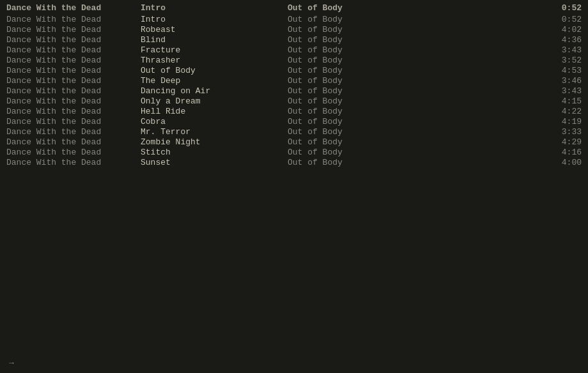 Image resolution: width=588 pixels, height=373 pixels. I want to click on track-title: Out of Body, so click(214, 70).